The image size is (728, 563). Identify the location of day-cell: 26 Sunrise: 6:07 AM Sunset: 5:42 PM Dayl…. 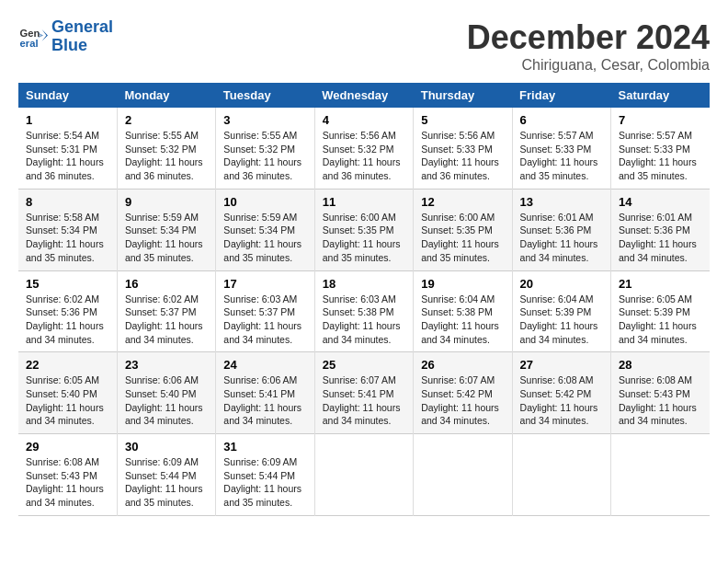
(463, 394).